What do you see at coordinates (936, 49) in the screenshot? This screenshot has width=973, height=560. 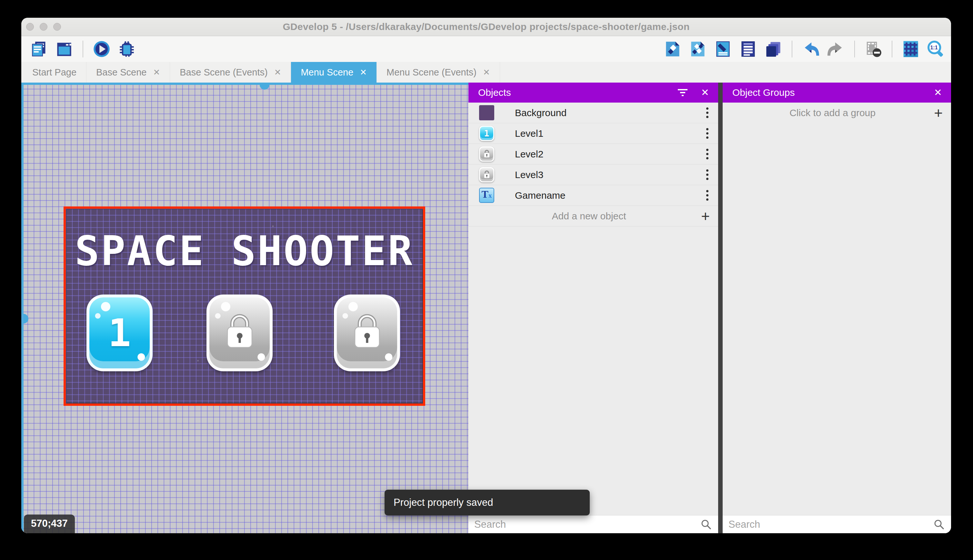 I see `zoom-one-to-one-icon: 1:1` at bounding box center [936, 49].